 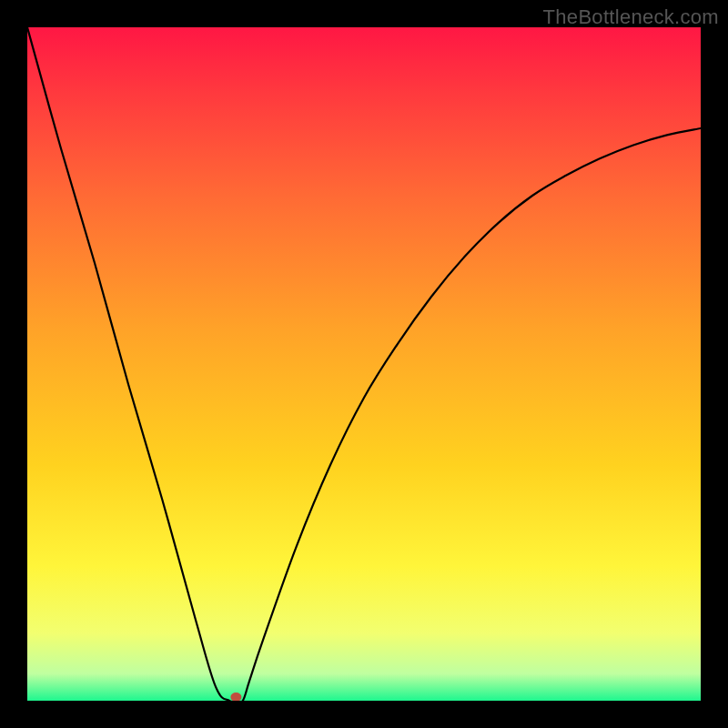 I want to click on watermark-text: TheBottleneck.com, so click(x=632, y=17).